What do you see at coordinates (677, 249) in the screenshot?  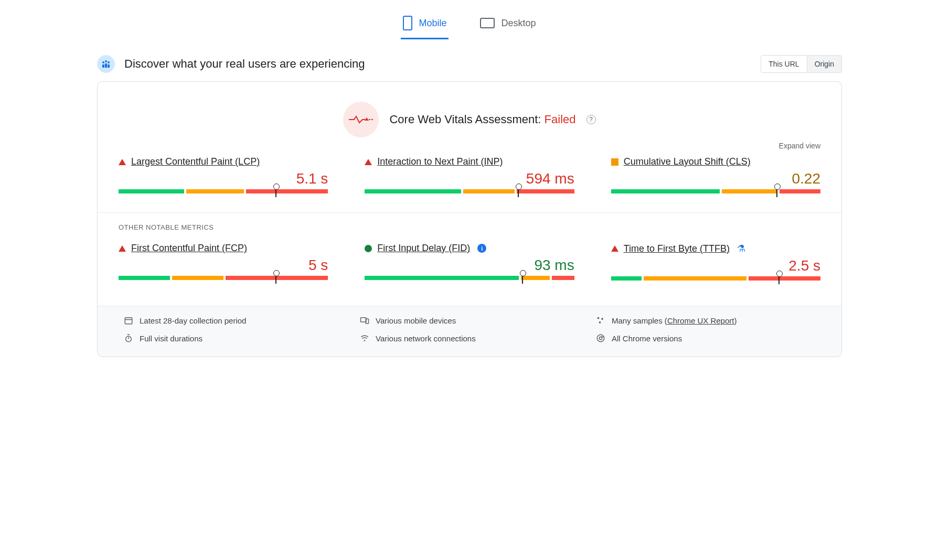 I see `metric-ttfb-name: Time to First Byte (TTFB)` at bounding box center [677, 249].